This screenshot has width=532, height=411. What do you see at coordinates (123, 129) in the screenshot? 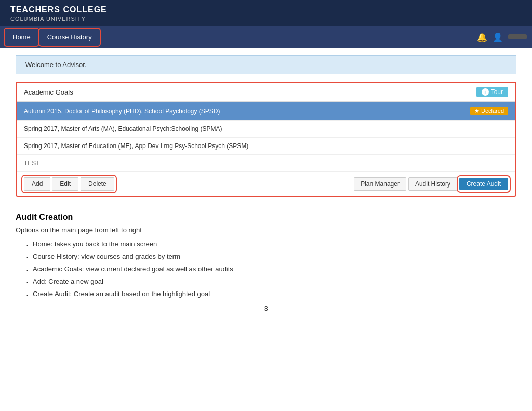
I see `goal-label: Spring 2017, Master of Arts (MA), Educat…` at bounding box center [123, 129].